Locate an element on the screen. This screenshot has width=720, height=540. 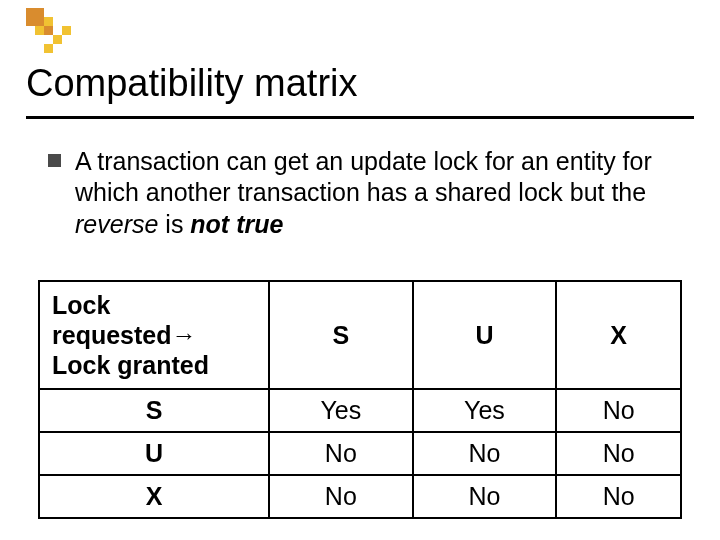
table-row: U No No No is located at coordinates (360, 454).